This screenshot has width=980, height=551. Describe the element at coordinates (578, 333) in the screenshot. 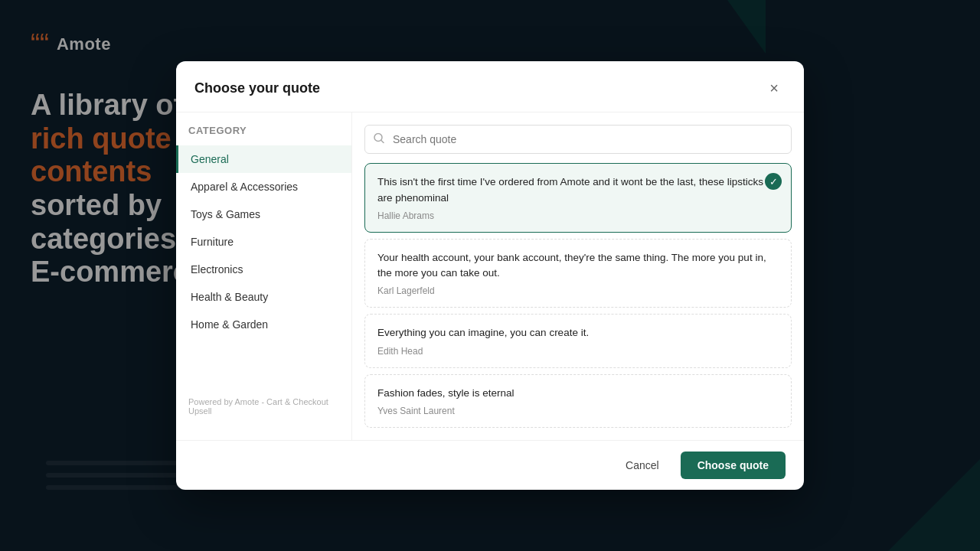

I see `quote-text-3: Everything you can imagine, you can crea…` at that location.